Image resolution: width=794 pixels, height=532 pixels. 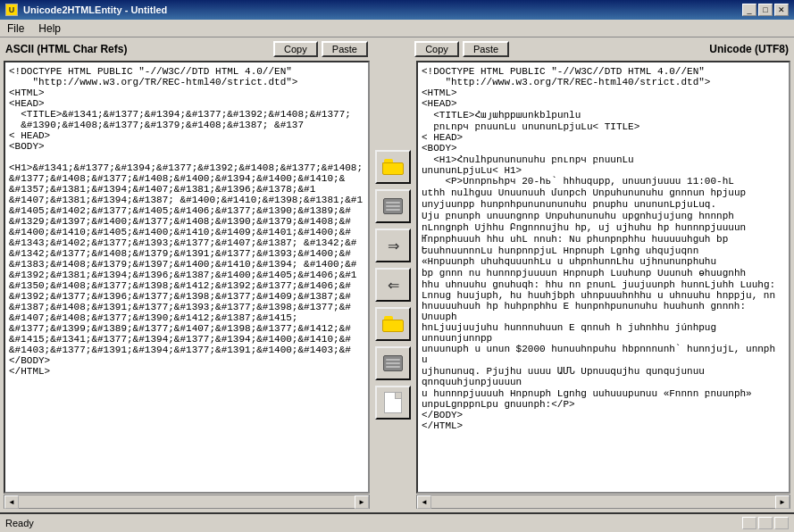 What do you see at coordinates (393, 167) in the screenshot?
I see `folder-icon` at bounding box center [393, 167].